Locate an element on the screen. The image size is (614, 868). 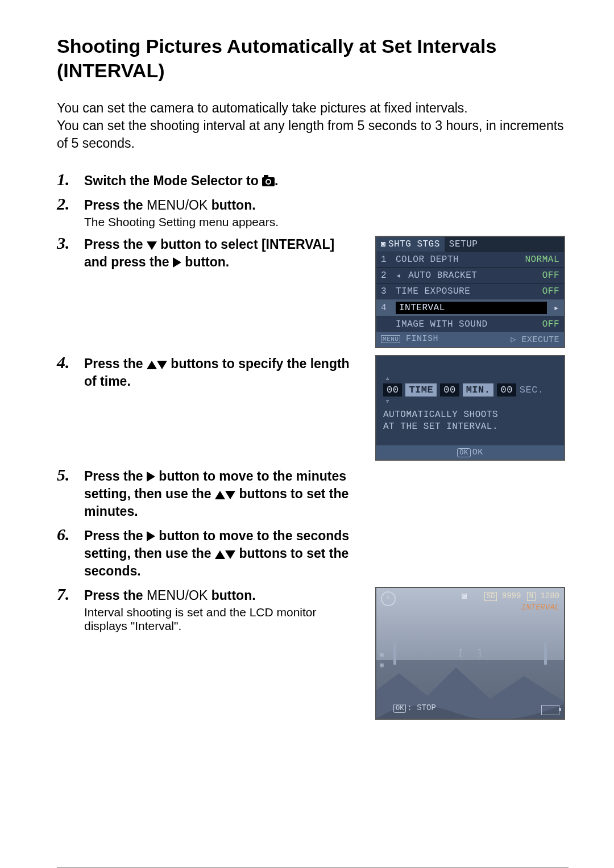
step4-text-a: Press the is located at coordinates (115, 364).